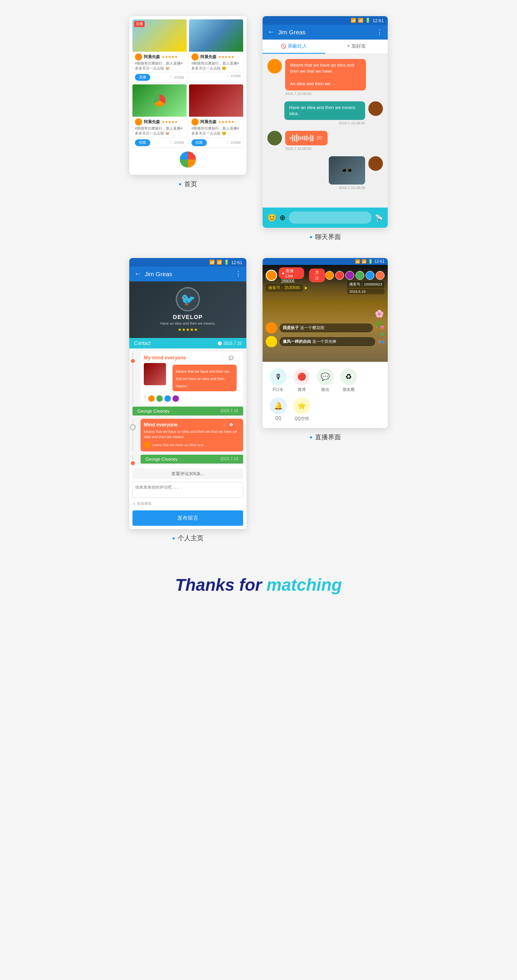  I want to click on arrow-icon: ➤, so click(306, 288).